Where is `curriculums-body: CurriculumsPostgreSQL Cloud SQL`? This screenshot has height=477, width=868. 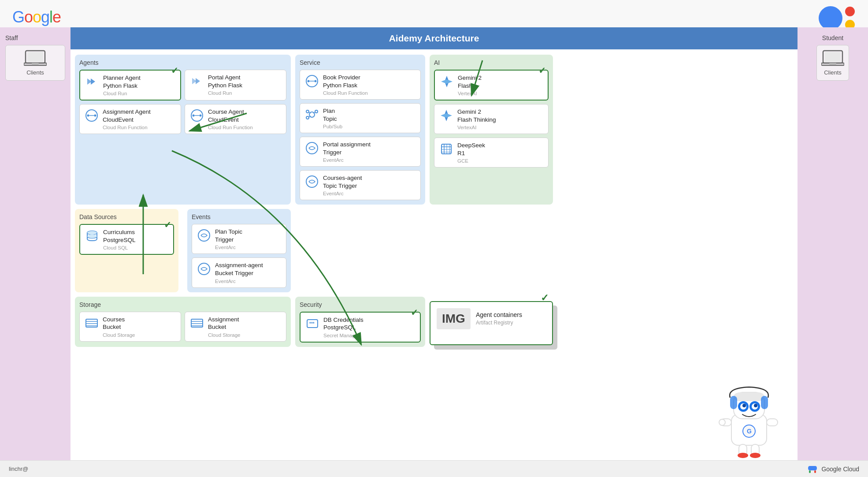 curriculums-body: CurriculumsPostgreSQL Cloud SQL is located at coordinates (119, 239).